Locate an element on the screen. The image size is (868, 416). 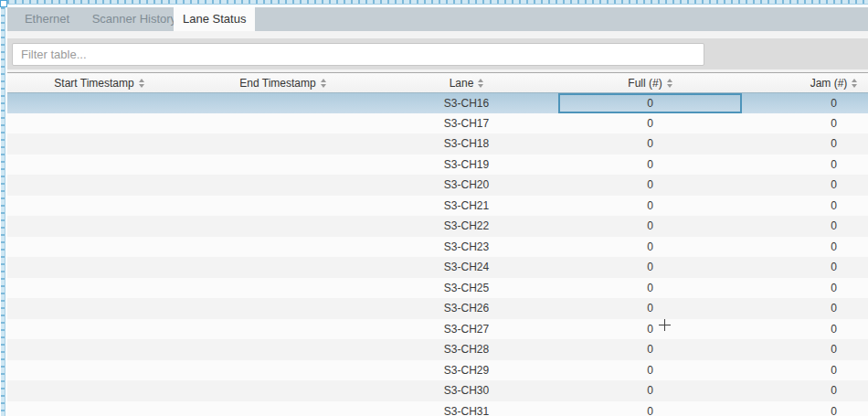
table-row-S3-CH26: S3-CH2600 is located at coordinates (438, 309).